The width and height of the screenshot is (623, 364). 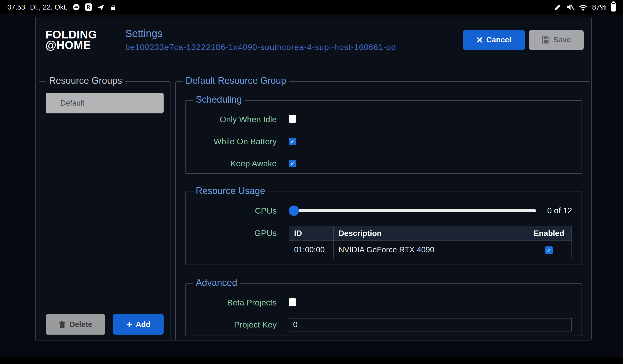 I want to click on gpu-table-header-row: ID Description Enabled, so click(x=430, y=233).